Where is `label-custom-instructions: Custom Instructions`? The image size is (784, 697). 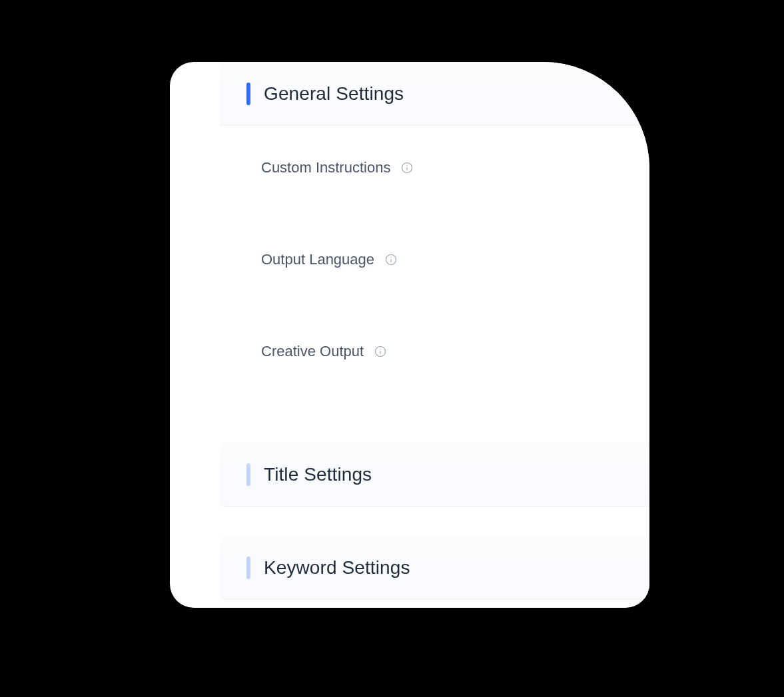 label-custom-instructions: Custom Instructions is located at coordinates (326, 168).